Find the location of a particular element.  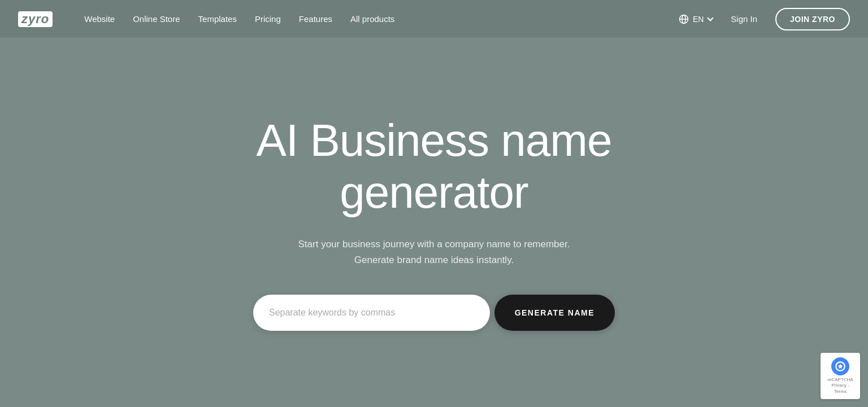

nav-templates: Templates is located at coordinates (218, 19).